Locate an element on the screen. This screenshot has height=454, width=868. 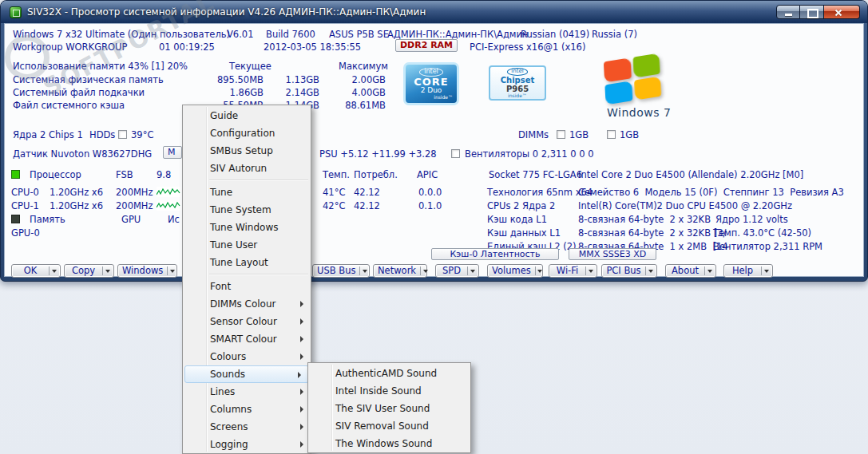
cpu-row-name: CPU-1 is located at coordinates (26, 206).